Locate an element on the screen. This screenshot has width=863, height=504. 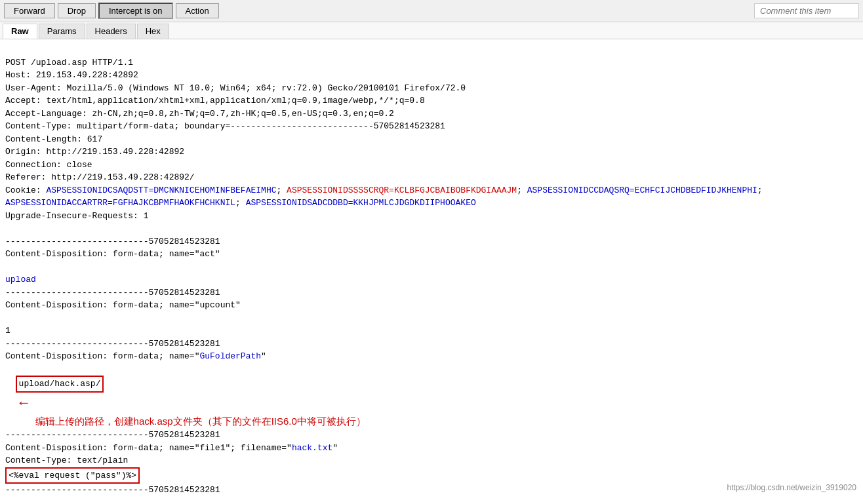
boundary1: ----------------------------570528145232… is located at coordinates (113, 241).